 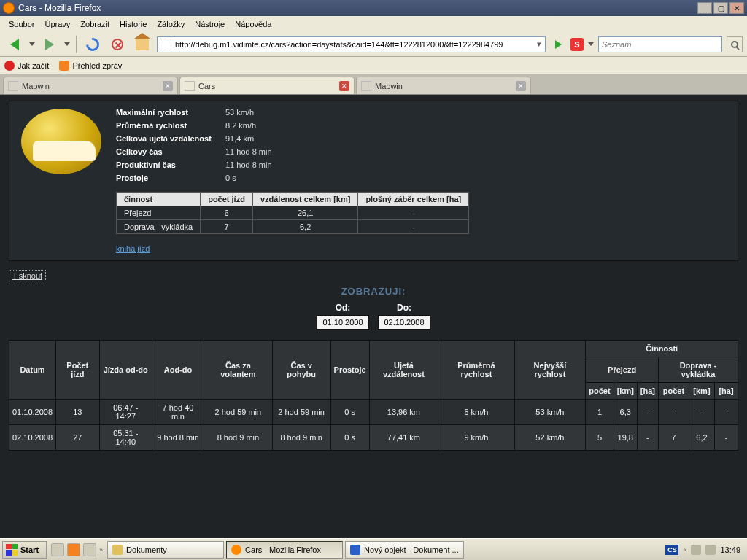 What do you see at coordinates (285, 550) in the screenshot?
I see `taskbar-firefox: Cars - Mozilla Firefox` at bounding box center [285, 550].